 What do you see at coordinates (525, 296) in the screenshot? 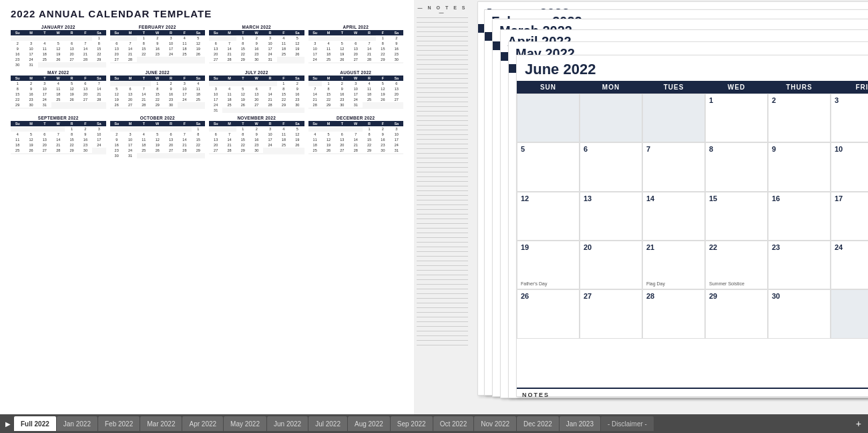
I see `june-day-number: 26` at bounding box center [525, 296].